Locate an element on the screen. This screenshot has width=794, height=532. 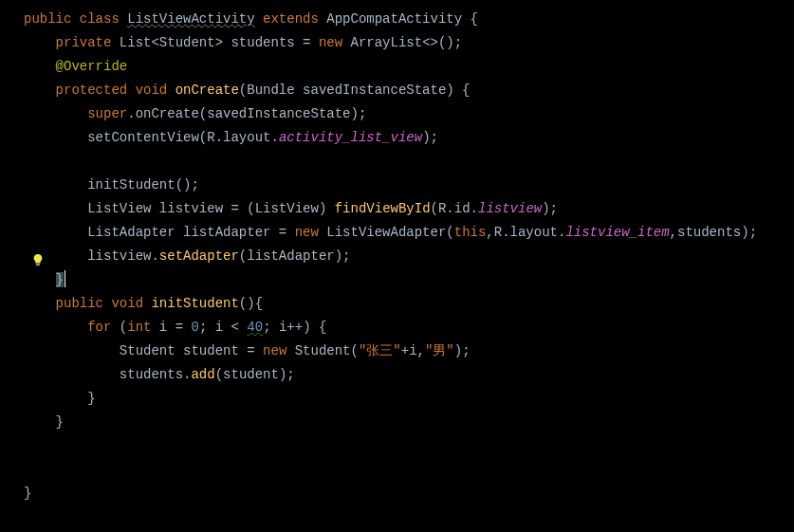
keyword: private is located at coordinates (87, 43).